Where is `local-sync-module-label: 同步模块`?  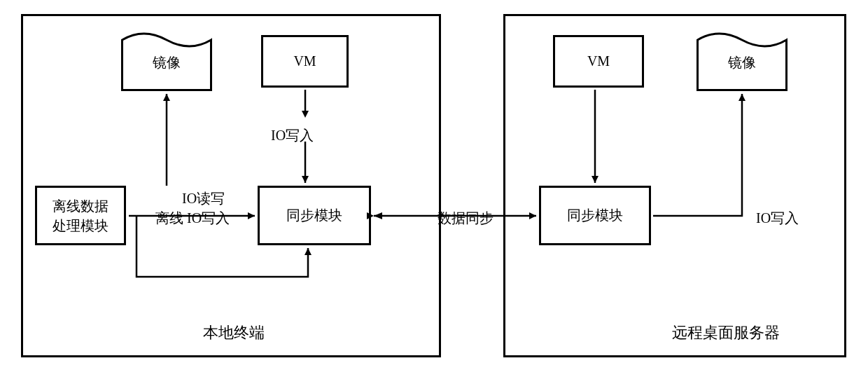 local-sync-module-label: 同步模块 is located at coordinates (314, 216).